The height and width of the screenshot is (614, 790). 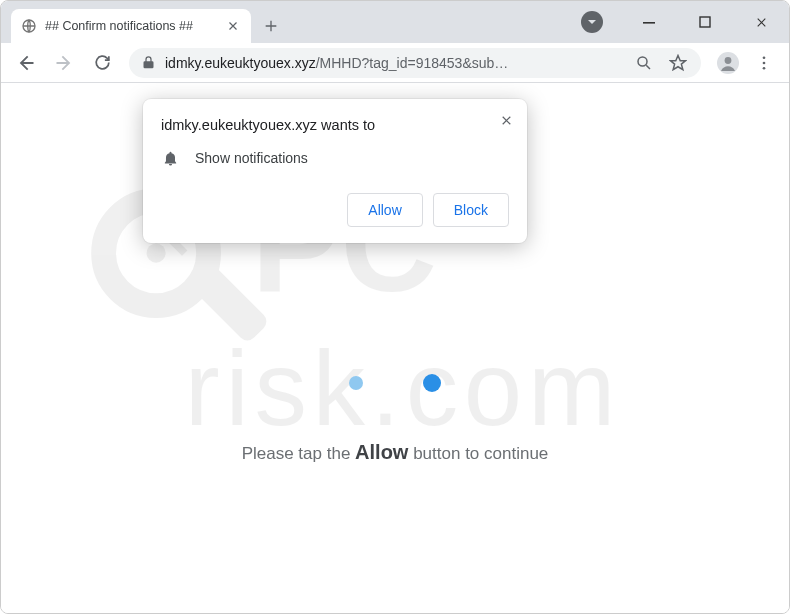 What do you see at coordinates (395, 452) in the screenshot?
I see `instruction-text: Please tap the Allow button to continue` at bounding box center [395, 452].